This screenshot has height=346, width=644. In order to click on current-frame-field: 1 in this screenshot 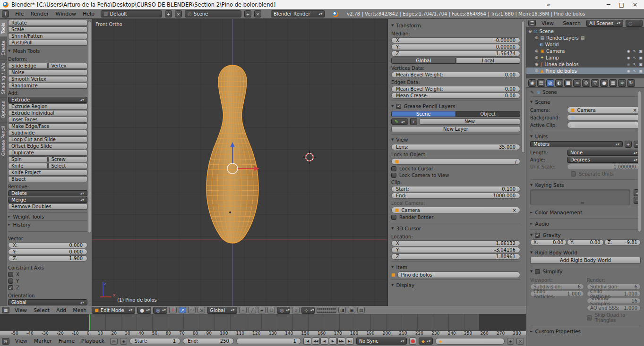, I will do `click(268, 341)`.